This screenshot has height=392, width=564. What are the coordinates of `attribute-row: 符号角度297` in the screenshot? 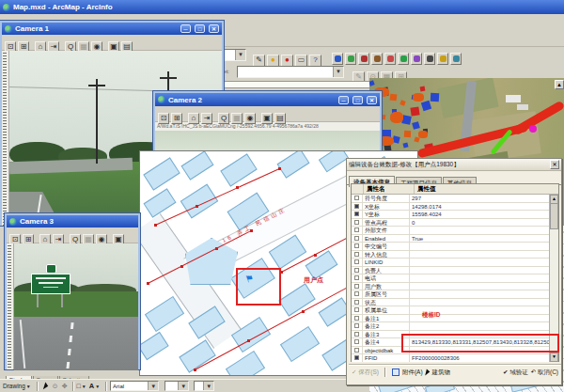 It's located at (450, 199).